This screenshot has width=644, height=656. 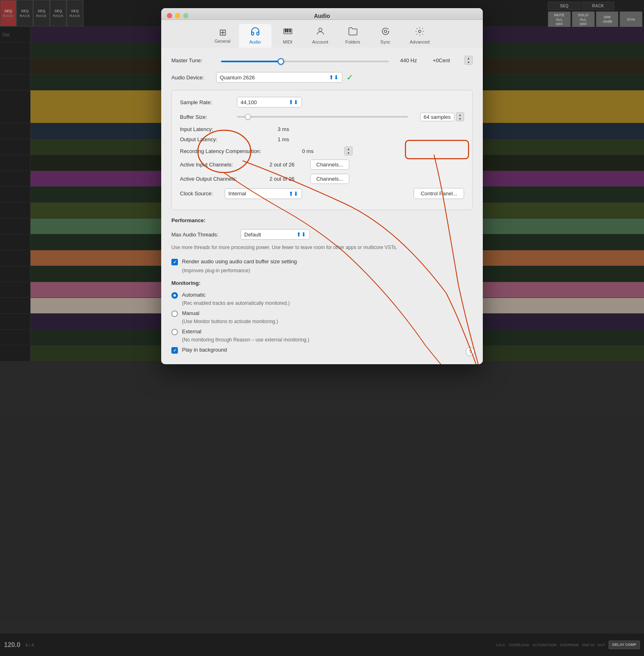 What do you see at coordinates (442, 117) in the screenshot?
I see `buffer-value-container: 64 samples ▲ ▼` at bounding box center [442, 117].